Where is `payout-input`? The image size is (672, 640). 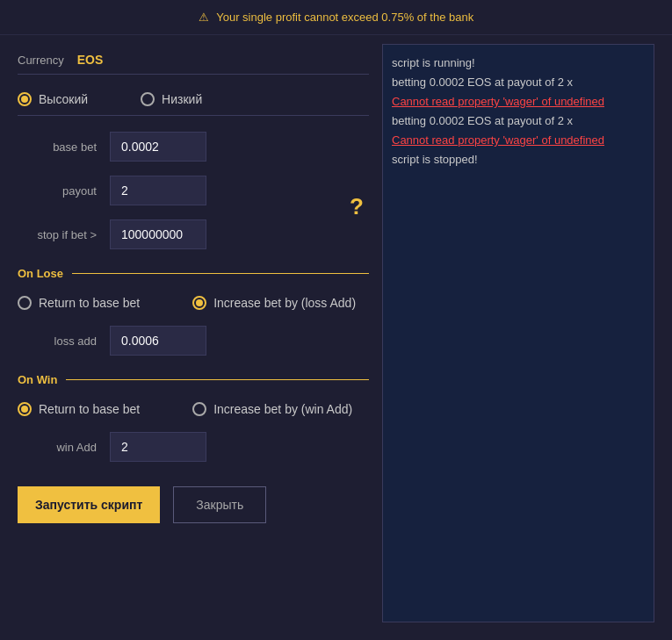
payout-input is located at coordinates (158, 191).